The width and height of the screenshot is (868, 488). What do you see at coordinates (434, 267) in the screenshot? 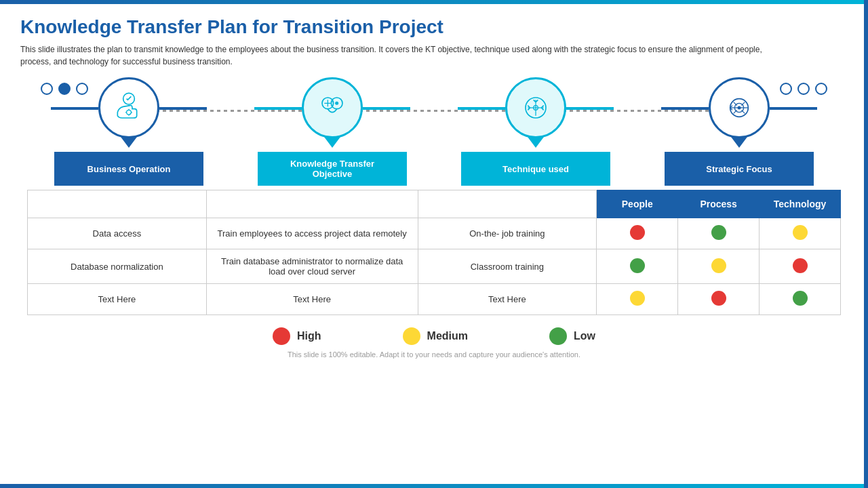
I see `table-row: Database normalization Train database ad…` at bounding box center [434, 267].